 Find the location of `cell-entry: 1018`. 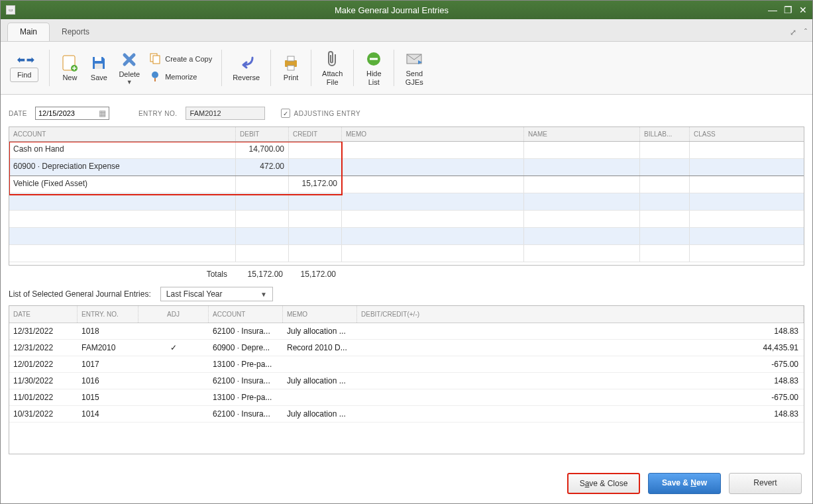

cell-entry: 1018 is located at coordinates (108, 331).